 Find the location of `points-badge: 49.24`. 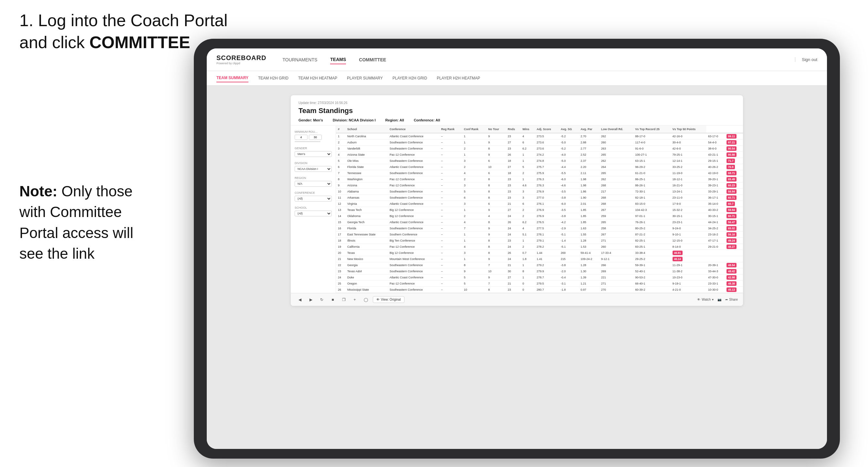

points-badge: 49.24 is located at coordinates (732, 241).